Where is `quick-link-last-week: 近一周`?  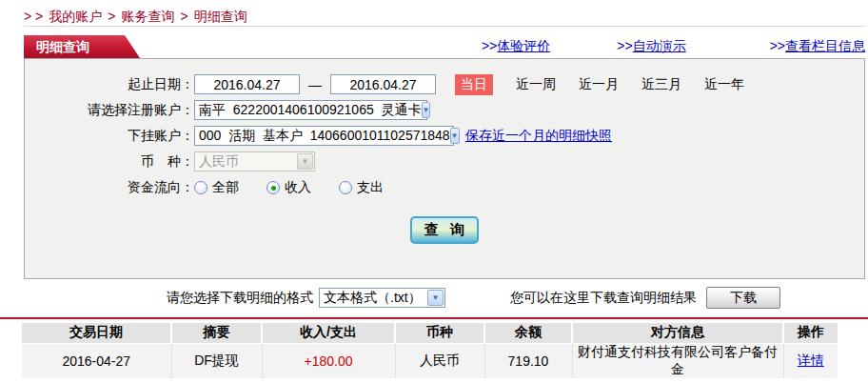
quick-link-last-week: 近一周 is located at coordinates (536, 85).